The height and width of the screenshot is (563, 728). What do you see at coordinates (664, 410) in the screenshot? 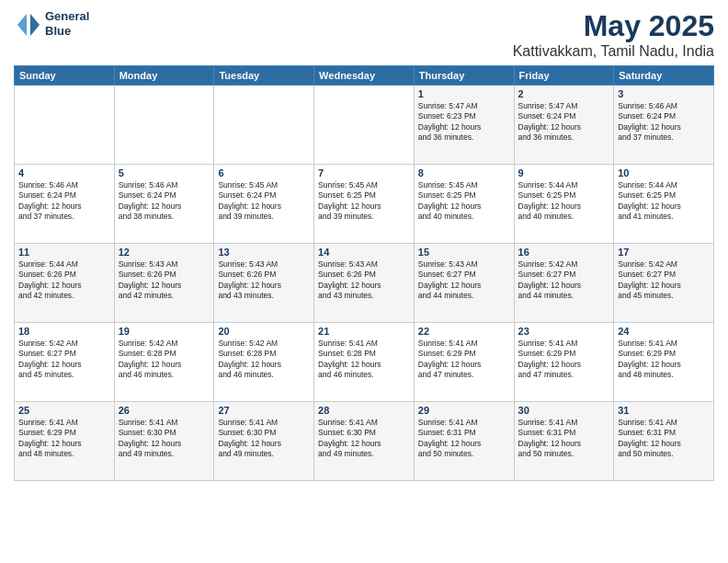
I see `day-number: 31` at bounding box center [664, 410].